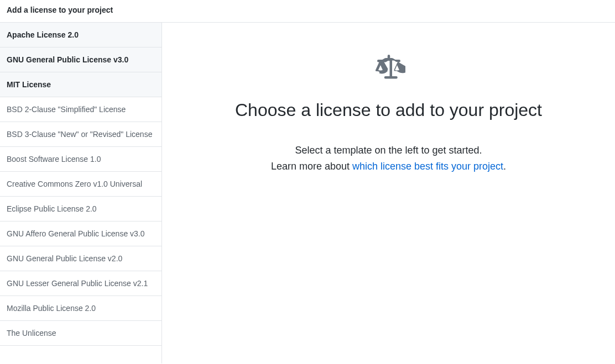 This screenshot has width=615, height=364. I want to click on license-item: GNU Lesser General Public License v2.1, so click(81, 284).